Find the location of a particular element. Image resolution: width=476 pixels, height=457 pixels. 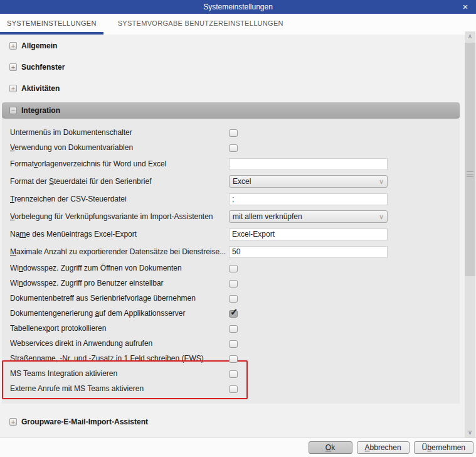

section-label: Groupware-E-Mail-Import-Assistent is located at coordinates (85, 422).